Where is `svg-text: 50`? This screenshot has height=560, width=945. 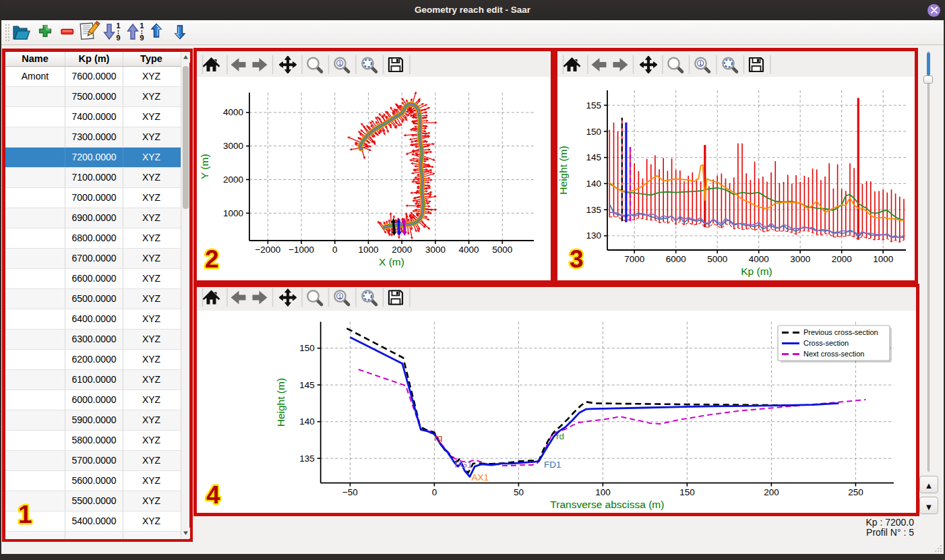
svg-text: 50 is located at coordinates (519, 492).